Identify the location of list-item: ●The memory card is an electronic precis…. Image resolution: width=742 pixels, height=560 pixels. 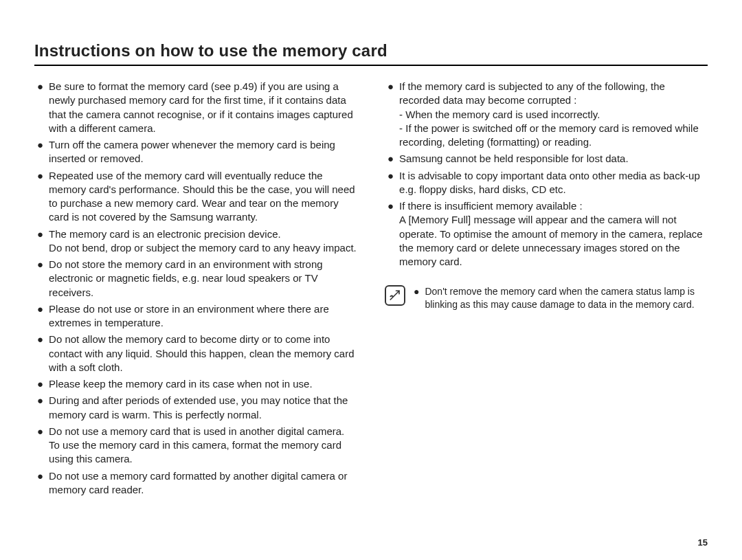
(196, 242).